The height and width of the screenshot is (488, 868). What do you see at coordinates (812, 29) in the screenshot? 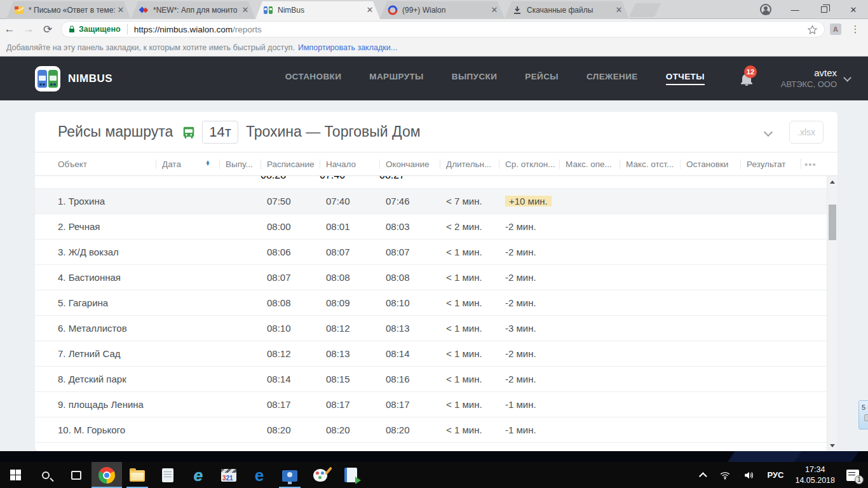
I see `bookmark-star-icon` at bounding box center [812, 29].